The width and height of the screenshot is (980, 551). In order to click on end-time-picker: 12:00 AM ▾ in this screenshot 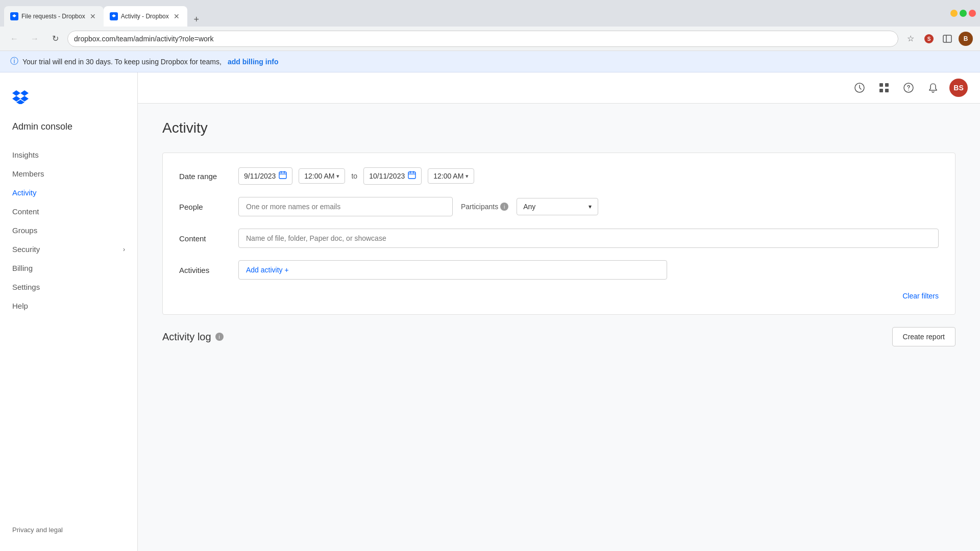, I will do `click(451, 176)`.